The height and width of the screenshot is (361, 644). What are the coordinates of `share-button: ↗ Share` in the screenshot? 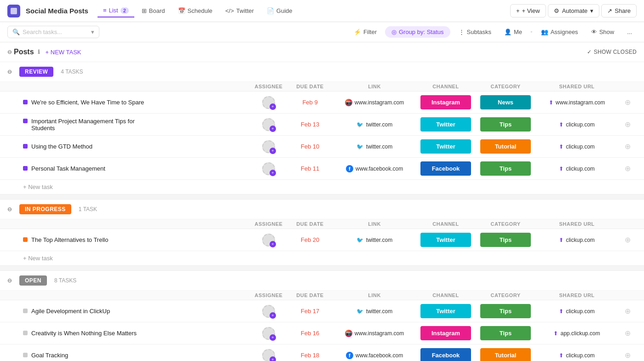 It's located at (619, 11).